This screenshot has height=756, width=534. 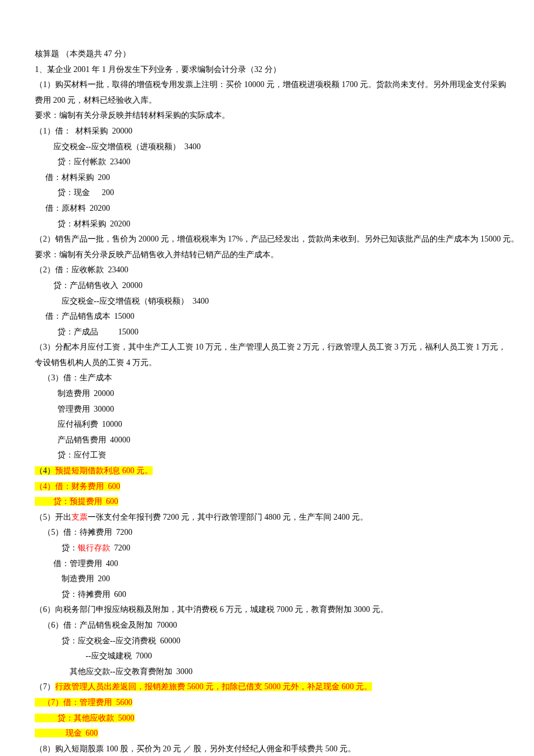 What do you see at coordinates (74, 409) in the screenshot?
I see `text-segment: 管理费用 30000` at bounding box center [74, 409].